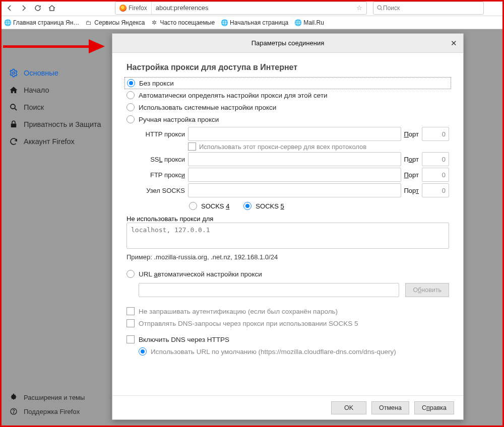 The height and width of the screenshot is (427, 504). I want to click on identity-label: Firefox, so click(138, 8).